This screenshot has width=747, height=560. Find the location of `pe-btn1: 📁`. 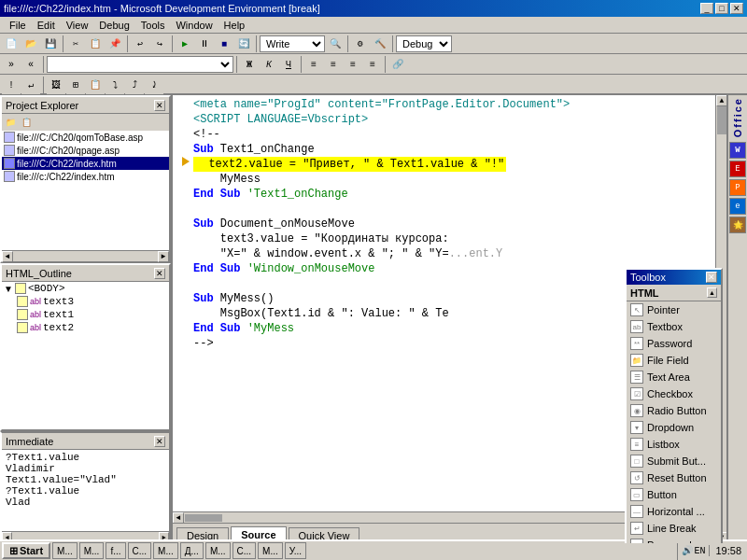

pe-btn1: 📁 is located at coordinates (10, 122).